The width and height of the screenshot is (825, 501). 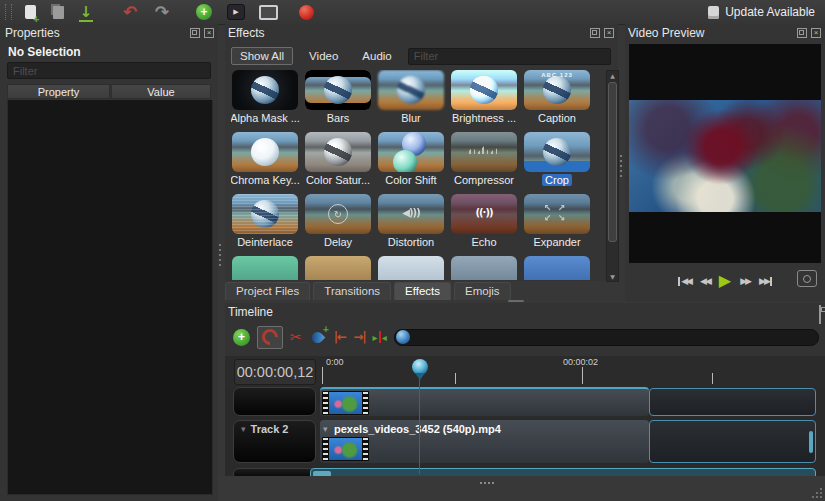 What do you see at coordinates (557, 75) in the screenshot?
I see `caption-sample-text: ABC 123` at bounding box center [557, 75].